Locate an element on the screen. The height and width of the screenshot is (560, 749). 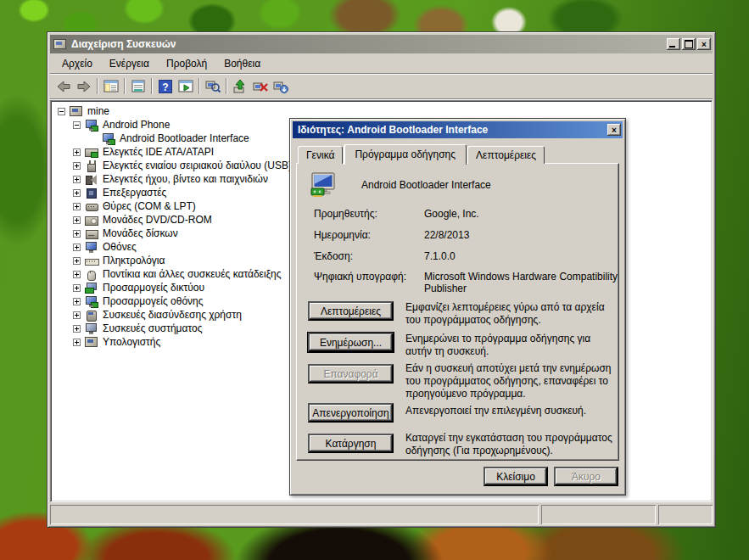
tree-item-label: Ποντίκια και άλλες συσκευές κατάδειξης is located at coordinates (192, 274).